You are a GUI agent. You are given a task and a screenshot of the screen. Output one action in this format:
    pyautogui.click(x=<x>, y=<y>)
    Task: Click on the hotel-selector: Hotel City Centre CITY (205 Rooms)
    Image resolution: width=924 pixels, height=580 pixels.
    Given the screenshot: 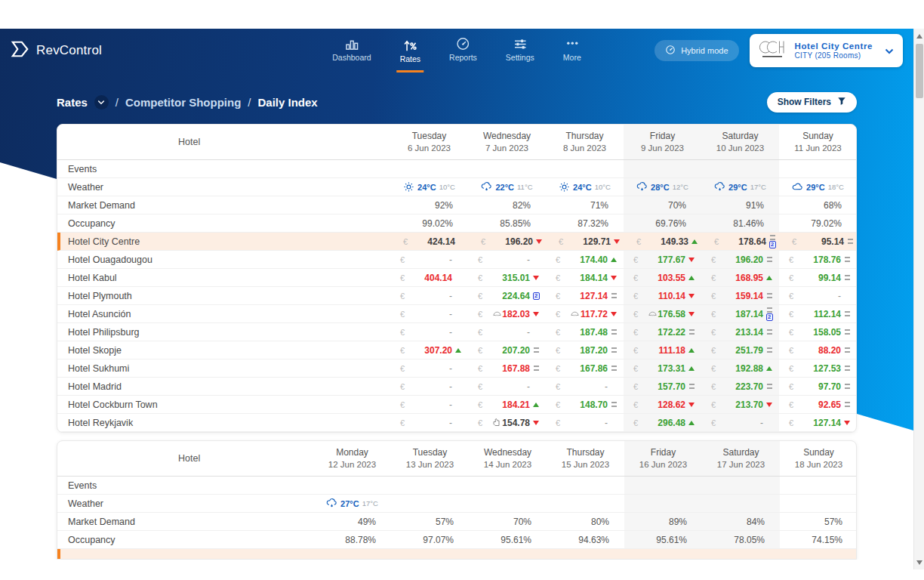 What is the action you would take?
    pyautogui.click(x=827, y=51)
    